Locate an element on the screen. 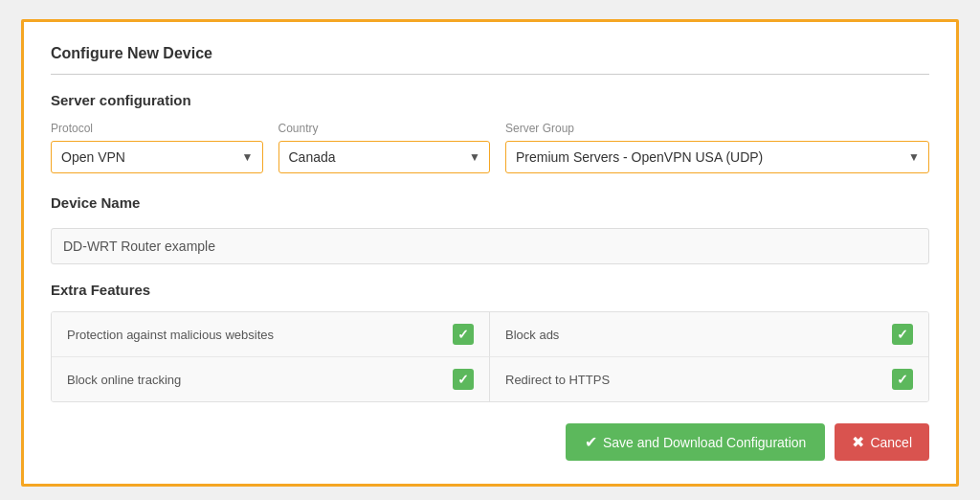 Image resolution: width=980 pixels, height=500 pixels. extra-features-section-title: Extra Features is located at coordinates (490, 289).